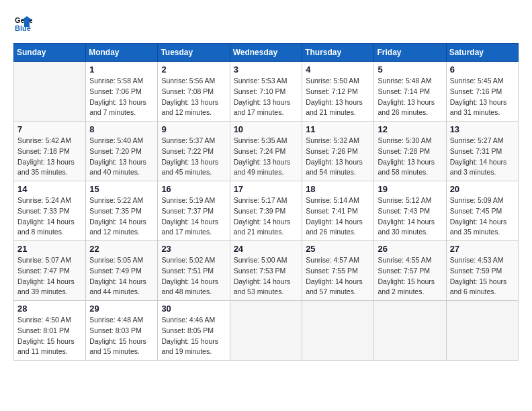  I want to click on logo: General Blue, so click(24, 23).